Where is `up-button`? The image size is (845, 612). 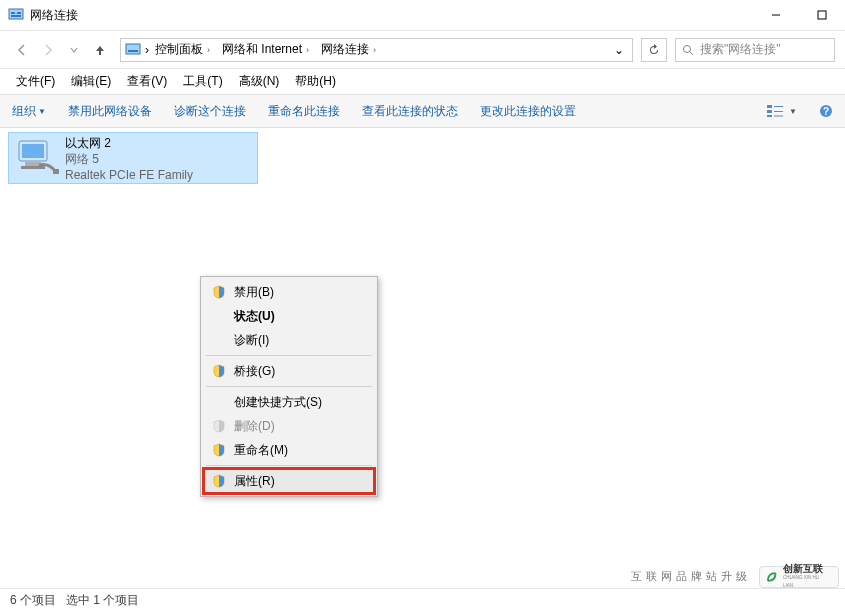
up-button is located at coordinates (100, 50).